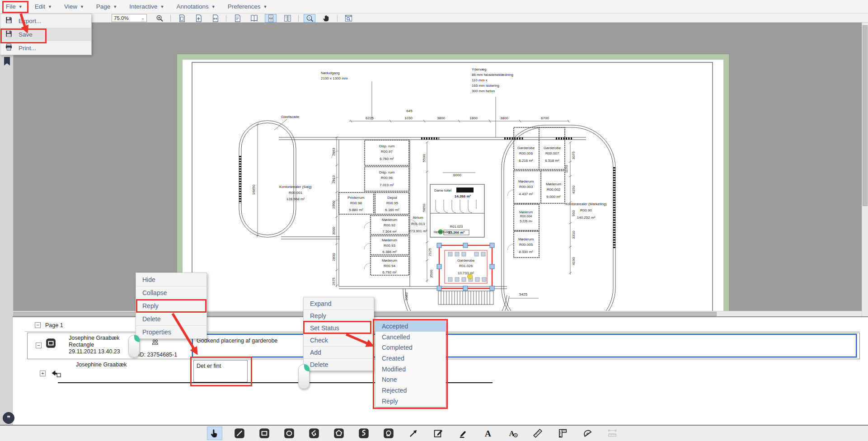  I want to click on collapse-page-button: −, so click(38, 325).